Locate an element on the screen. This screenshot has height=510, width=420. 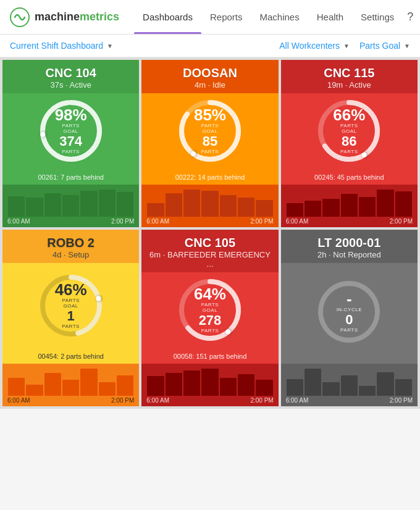
time-end-0: 2:00 PM is located at coordinates (122, 221).